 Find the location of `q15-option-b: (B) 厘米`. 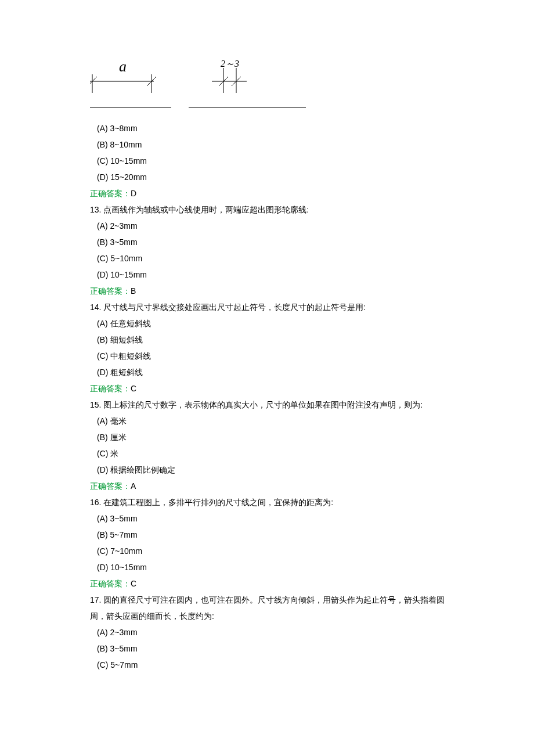

q15-option-b: (B) 厘米 is located at coordinates (274, 437).